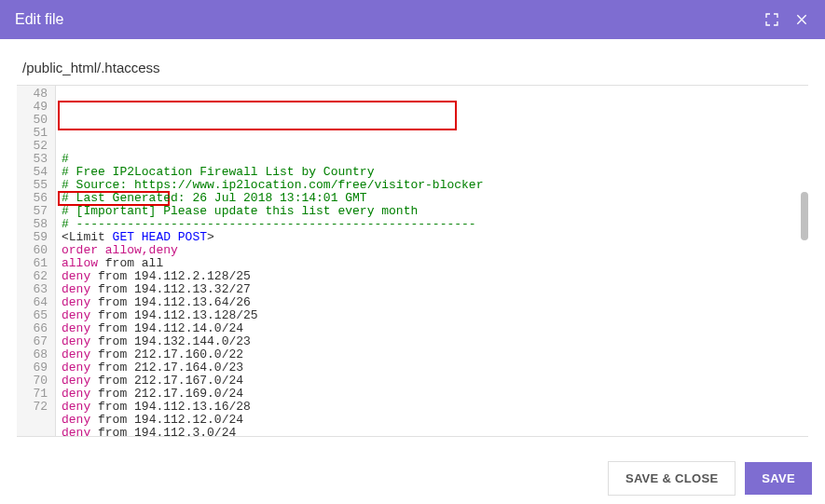 This screenshot has width=825, height=504. I want to click on modal-title: Edit file, so click(39, 20).